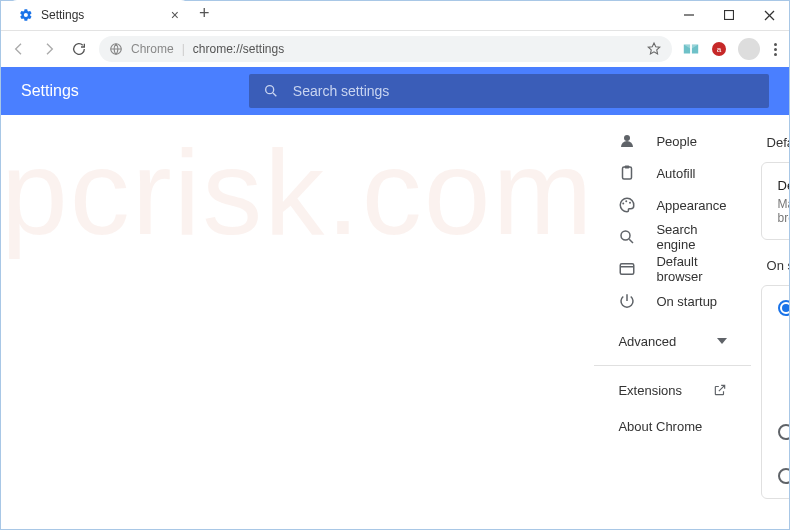  I want to click on advanced-footer-toggle: Advanced, so click(775, 525).